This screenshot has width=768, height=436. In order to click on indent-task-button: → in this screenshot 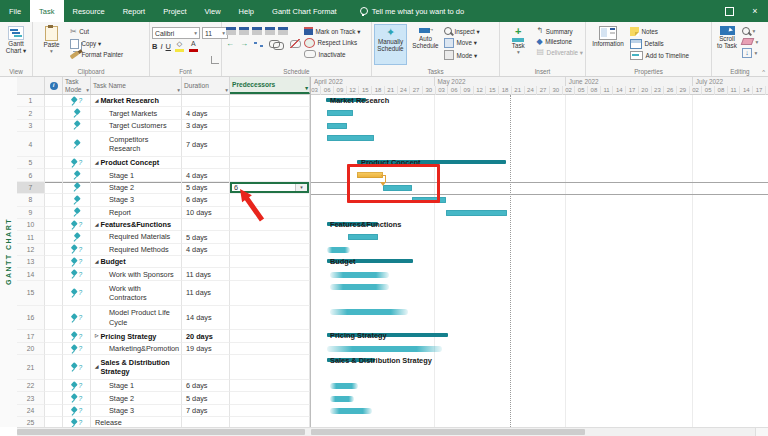, I will do `click(244, 44)`.